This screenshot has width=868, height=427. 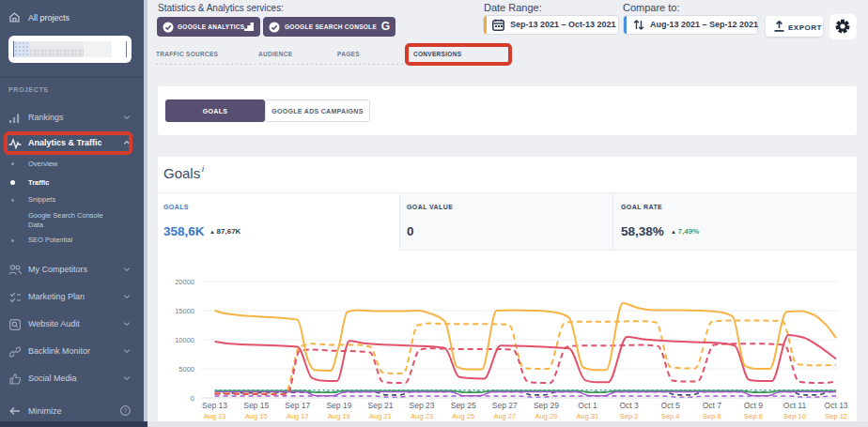 What do you see at coordinates (423, 405) in the screenshot?
I see `svg-text: Sep 23` at bounding box center [423, 405].